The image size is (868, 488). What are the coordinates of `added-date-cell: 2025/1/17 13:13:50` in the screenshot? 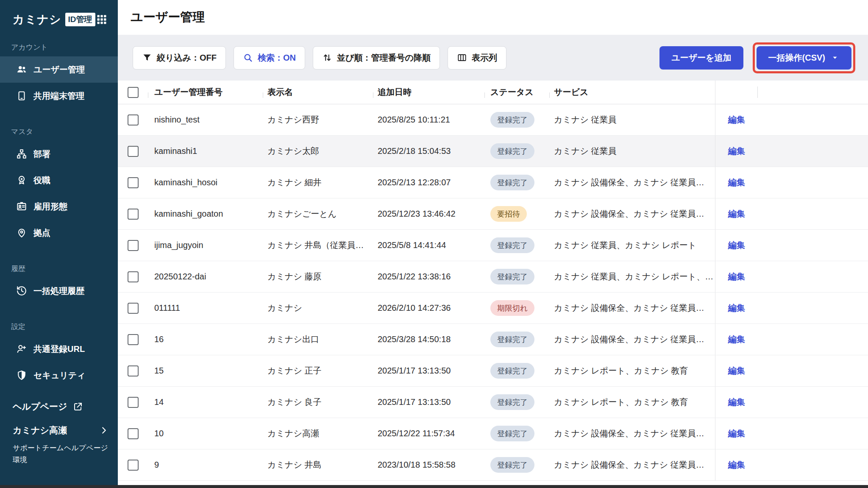 It's located at (429, 402).